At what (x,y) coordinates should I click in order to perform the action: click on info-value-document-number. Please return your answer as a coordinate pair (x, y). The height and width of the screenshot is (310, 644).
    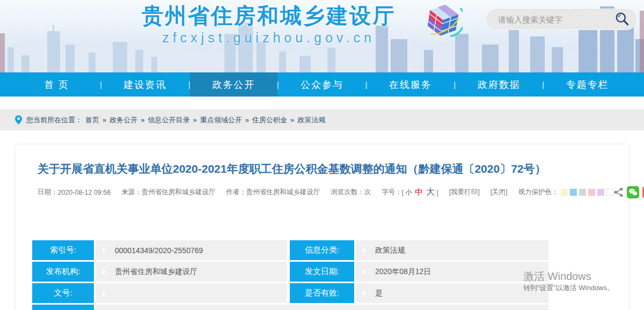
    Looking at the image, I should click on (191, 293).